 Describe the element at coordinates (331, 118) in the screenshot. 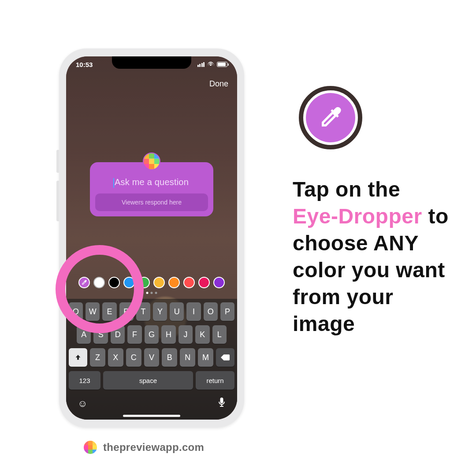

I see `eyedropper-badge-inner` at that location.